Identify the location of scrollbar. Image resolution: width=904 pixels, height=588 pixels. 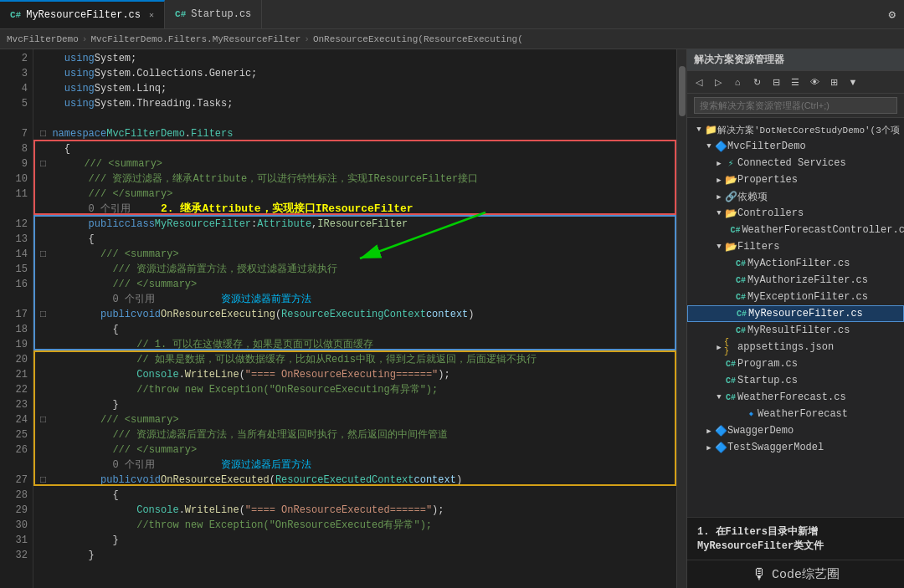
(681, 319).